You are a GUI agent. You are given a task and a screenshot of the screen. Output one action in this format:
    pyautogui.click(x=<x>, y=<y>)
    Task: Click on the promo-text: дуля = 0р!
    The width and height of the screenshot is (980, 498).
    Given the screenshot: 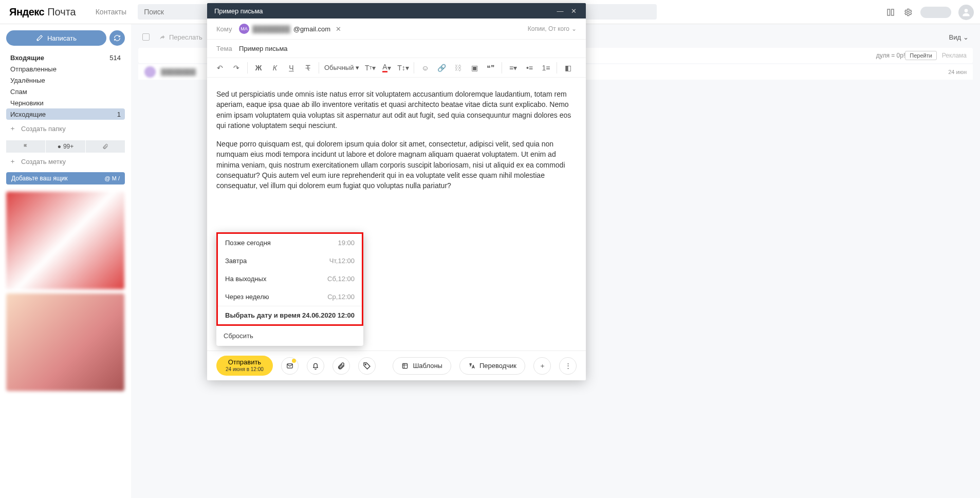 What is the action you would take?
    pyautogui.click(x=891, y=56)
    